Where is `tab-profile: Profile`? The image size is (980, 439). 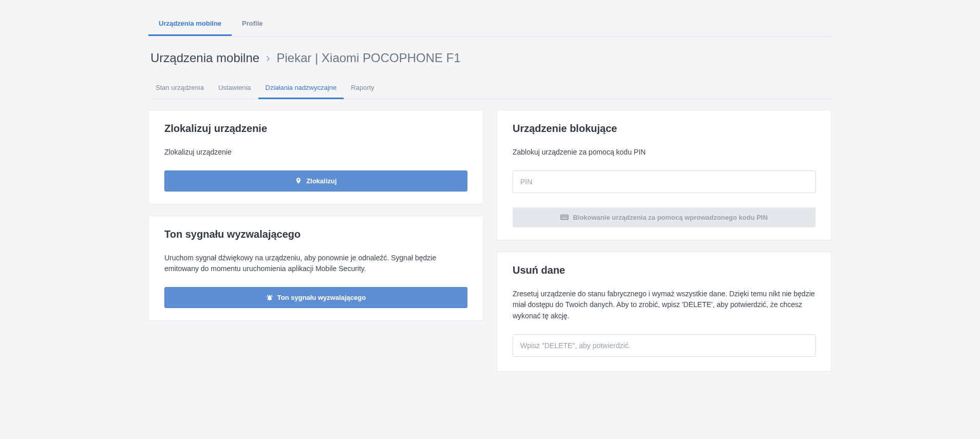 tab-profile: Profile is located at coordinates (252, 23).